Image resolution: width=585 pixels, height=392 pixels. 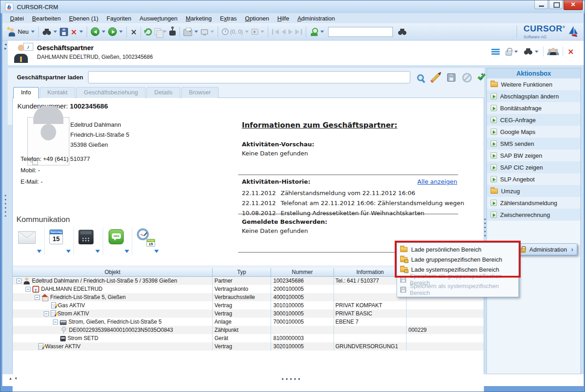 What do you see at coordinates (248, 305) in the screenshot?
I see `table-row: Gas AKTIV Vertrag 3010100005 PRIVAT KOMP…` at bounding box center [248, 305].